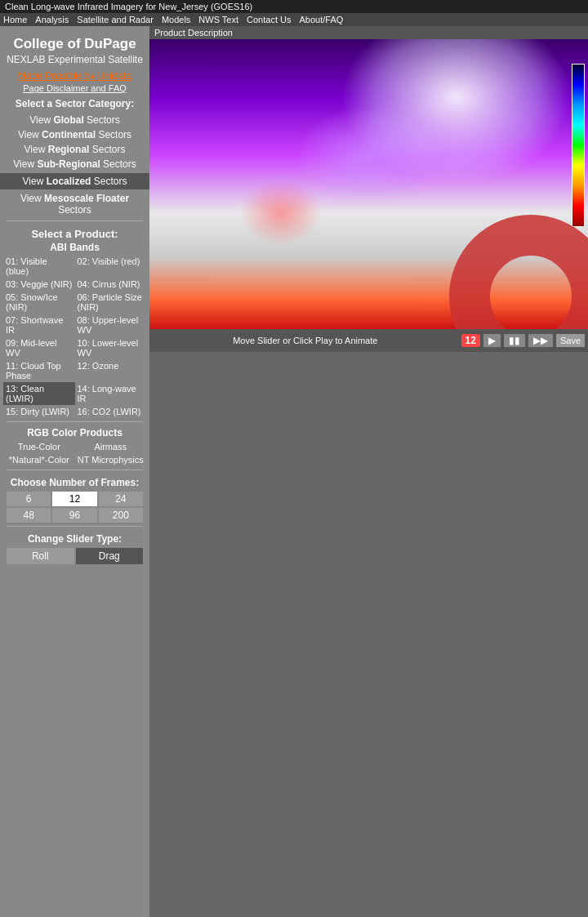 The image size is (588, 917). I want to click on sector-regional: View Regional Sectors, so click(75, 149).